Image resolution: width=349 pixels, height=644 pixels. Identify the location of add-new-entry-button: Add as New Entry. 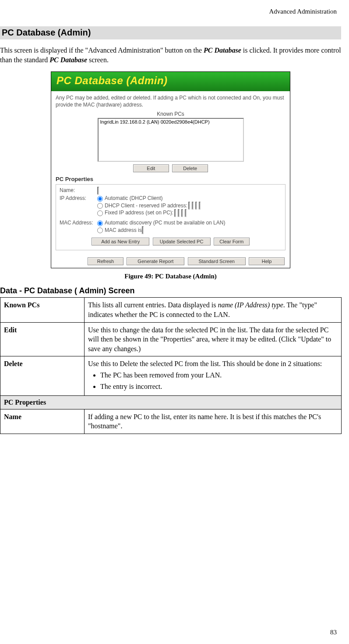
(120, 242).